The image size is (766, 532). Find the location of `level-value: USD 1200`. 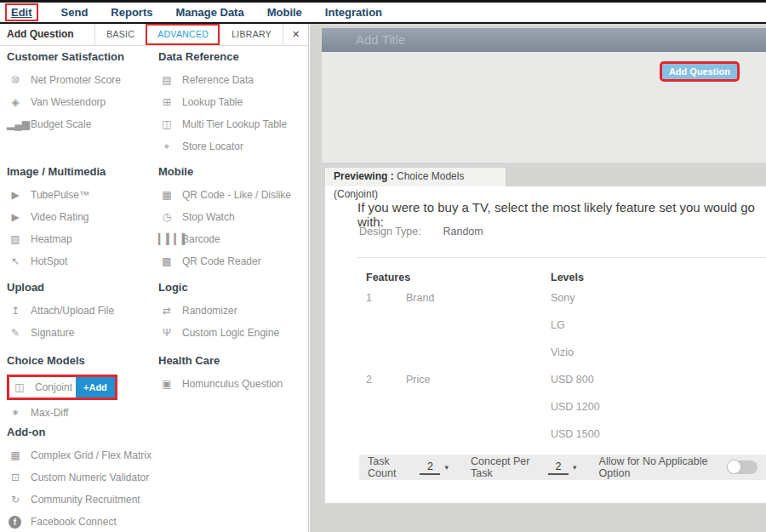

level-value: USD 1200 is located at coordinates (654, 415).